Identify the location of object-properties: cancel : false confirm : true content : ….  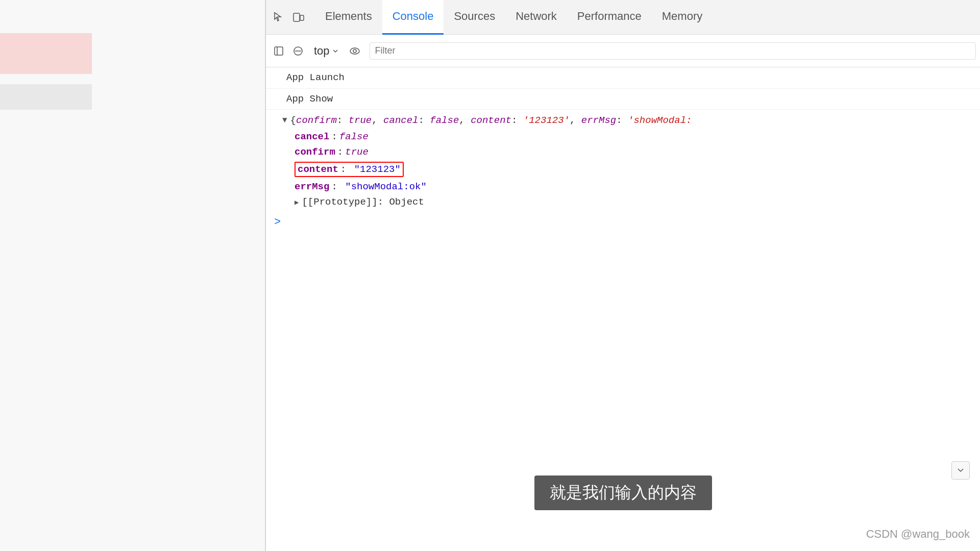
(623, 169).